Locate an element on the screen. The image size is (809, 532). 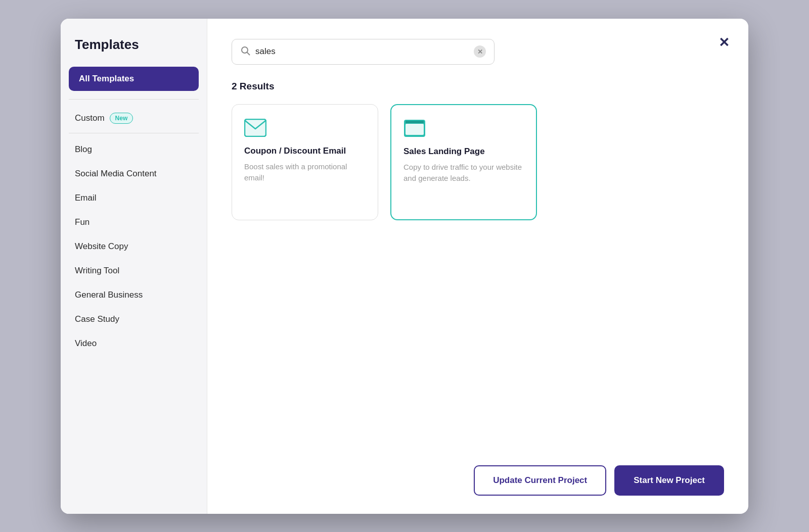
sidebar-item-general-business: General Business is located at coordinates (133, 295).